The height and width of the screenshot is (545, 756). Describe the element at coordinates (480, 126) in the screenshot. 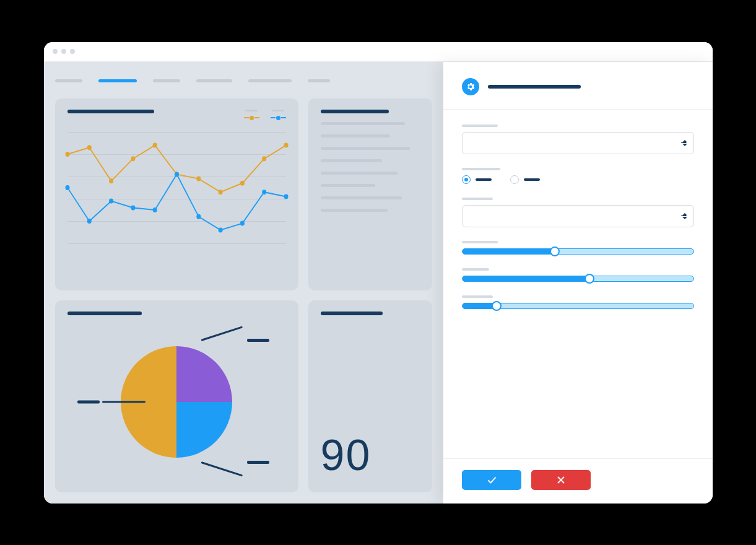

I see `select-1-label` at that location.